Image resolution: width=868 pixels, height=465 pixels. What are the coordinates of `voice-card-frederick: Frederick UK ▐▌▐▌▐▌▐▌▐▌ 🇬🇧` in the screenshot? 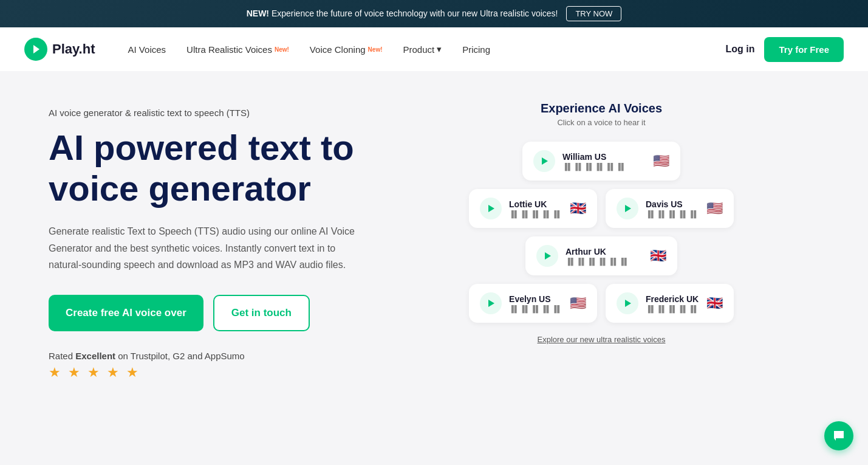 It's located at (669, 303).